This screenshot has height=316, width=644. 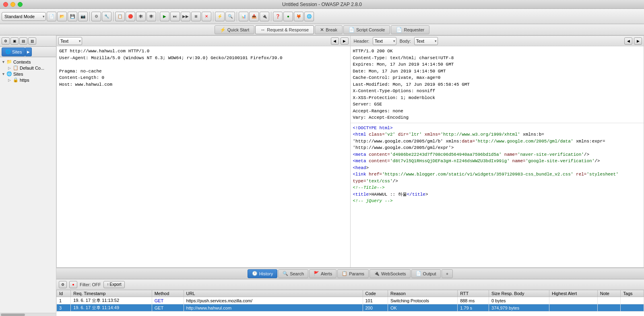 I want to click on tab-add: +, so click(x=447, y=274).